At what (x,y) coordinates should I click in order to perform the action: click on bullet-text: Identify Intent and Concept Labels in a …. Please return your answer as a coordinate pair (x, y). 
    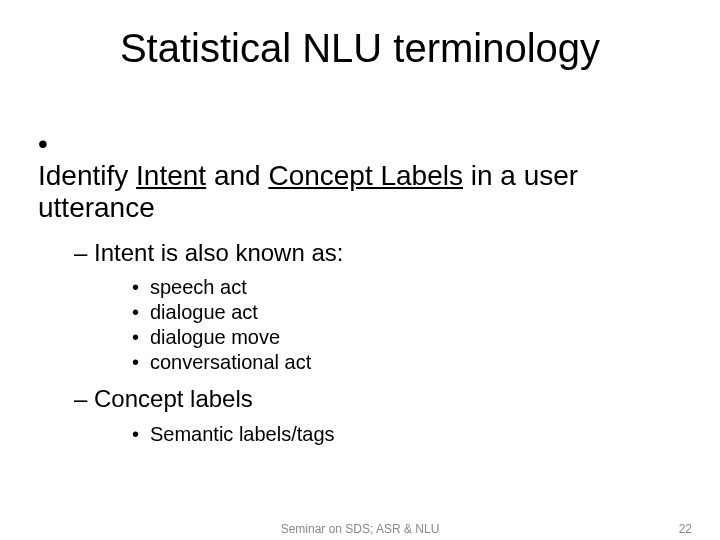
    Looking at the image, I should click on (346, 192).